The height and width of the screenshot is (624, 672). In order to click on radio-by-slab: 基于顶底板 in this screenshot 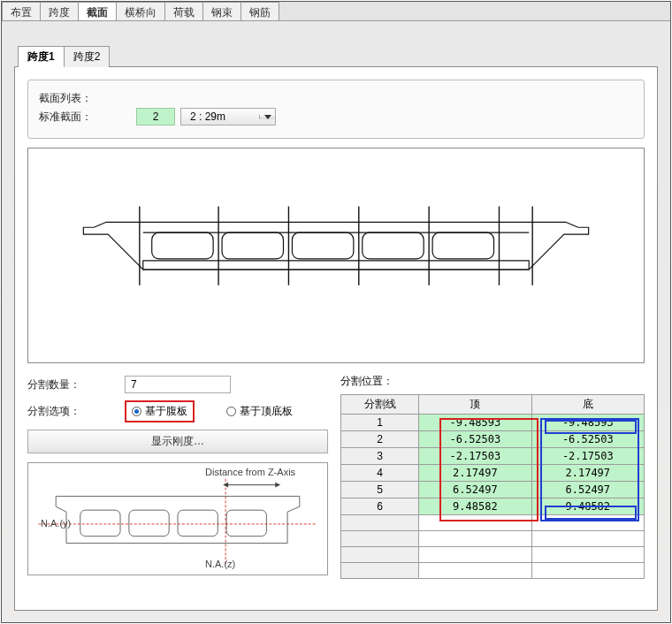, I will do `click(260, 412)`.